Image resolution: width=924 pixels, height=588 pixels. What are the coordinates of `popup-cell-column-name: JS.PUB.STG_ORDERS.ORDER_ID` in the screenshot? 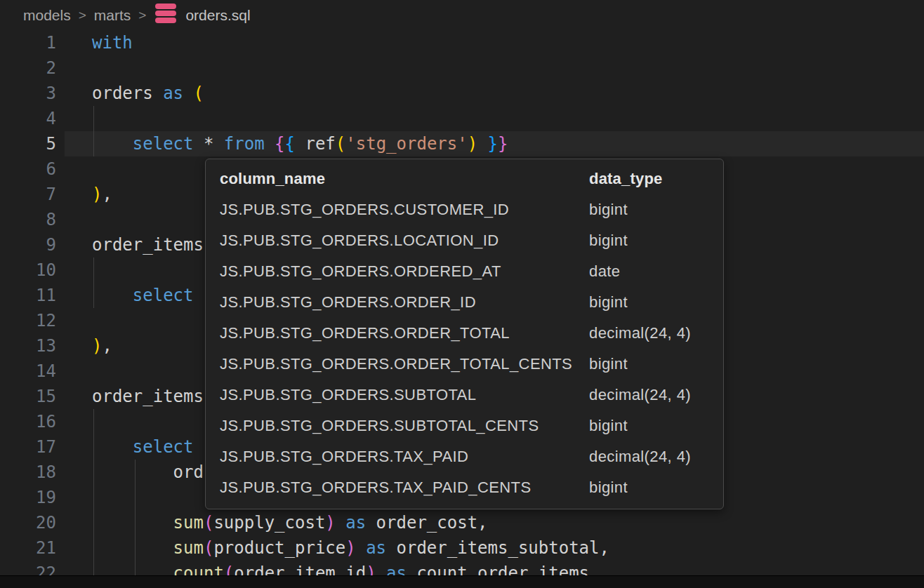 It's located at (404, 302).